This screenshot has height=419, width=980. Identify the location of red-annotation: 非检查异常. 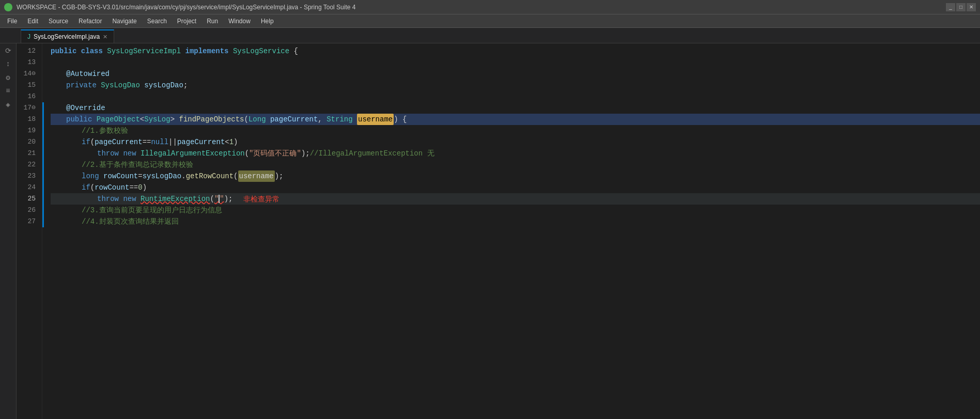
(261, 199).